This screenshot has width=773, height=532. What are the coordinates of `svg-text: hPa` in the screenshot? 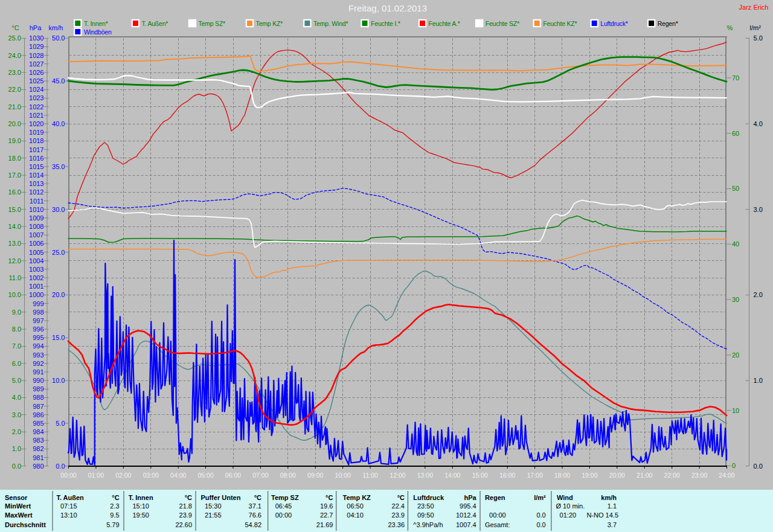 It's located at (470, 498).